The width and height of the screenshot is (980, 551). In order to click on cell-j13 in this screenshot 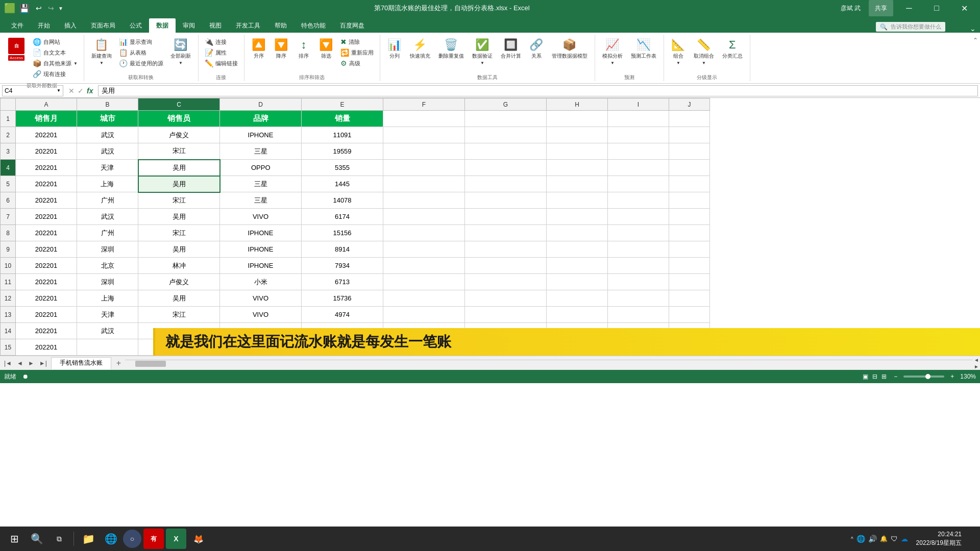, I will do `click(690, 315)`.